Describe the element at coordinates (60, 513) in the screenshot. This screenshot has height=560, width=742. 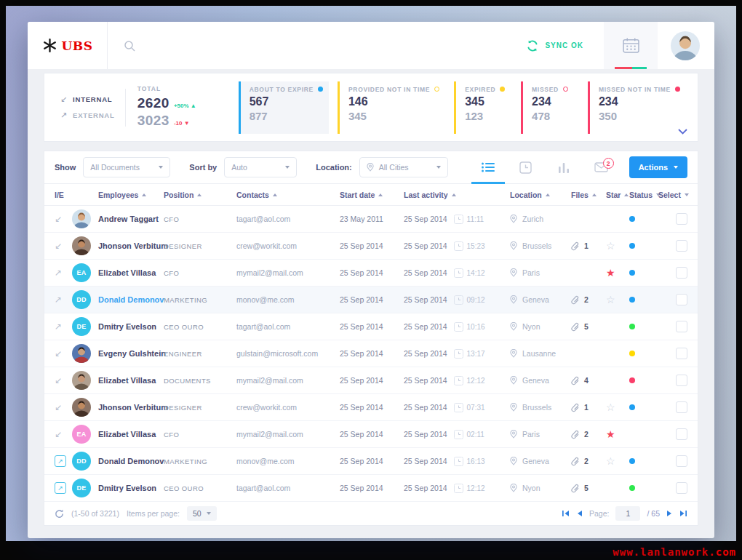
I see `refresh-icon` at that location.